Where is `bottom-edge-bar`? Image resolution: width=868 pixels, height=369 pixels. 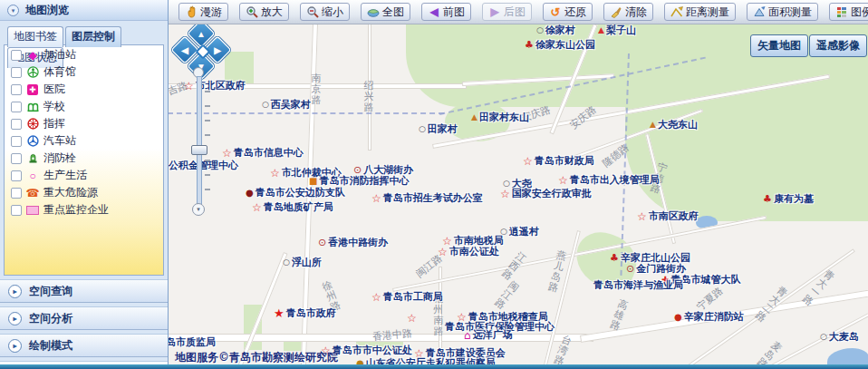 bottom-edge-bar is located at coordinates (434, 366).